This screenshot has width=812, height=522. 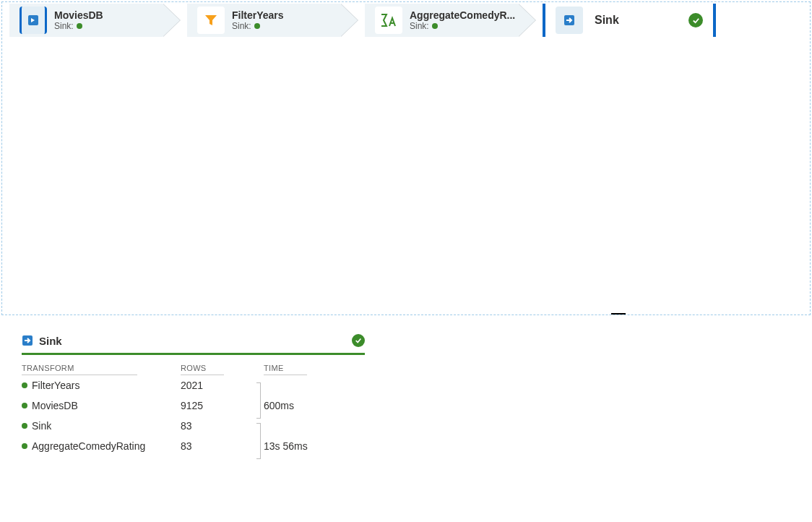 What do you see at coordinates (101, 406) in the screenshot?
I see `table-row: MoviesDB` at bounding box center [101, 406].